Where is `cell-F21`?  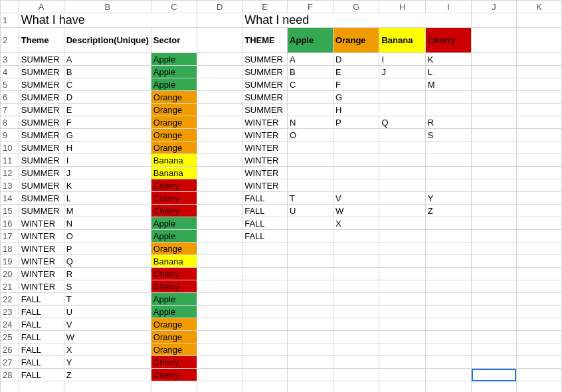
cell-F21 is located at coordinates (311, 287).